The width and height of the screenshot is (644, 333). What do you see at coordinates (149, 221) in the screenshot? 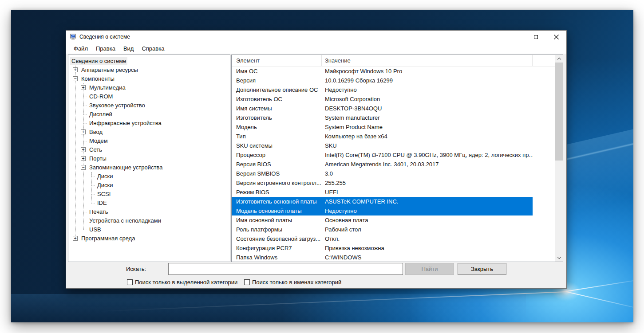
I see `tree-item: Устройства с неполадками` at bounding box center [149, 221].